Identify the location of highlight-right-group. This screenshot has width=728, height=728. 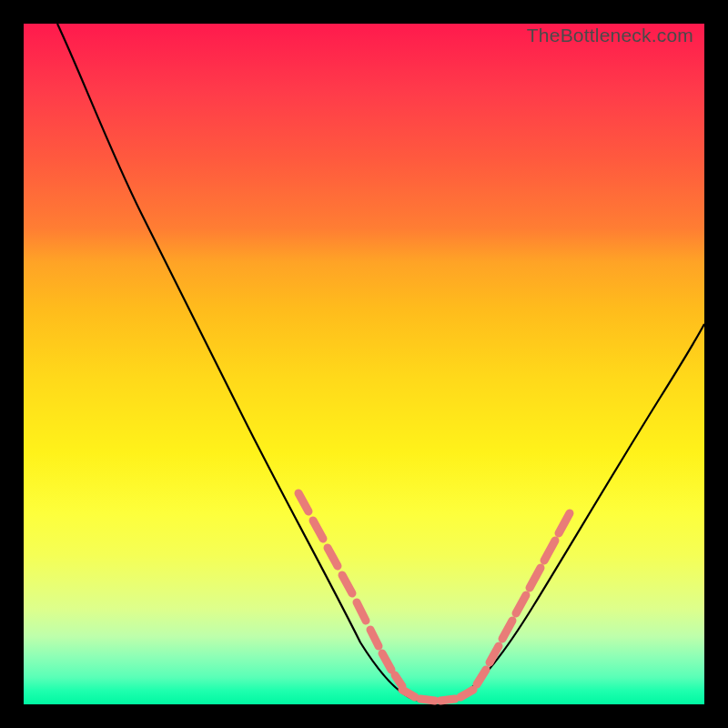
(523, 599).